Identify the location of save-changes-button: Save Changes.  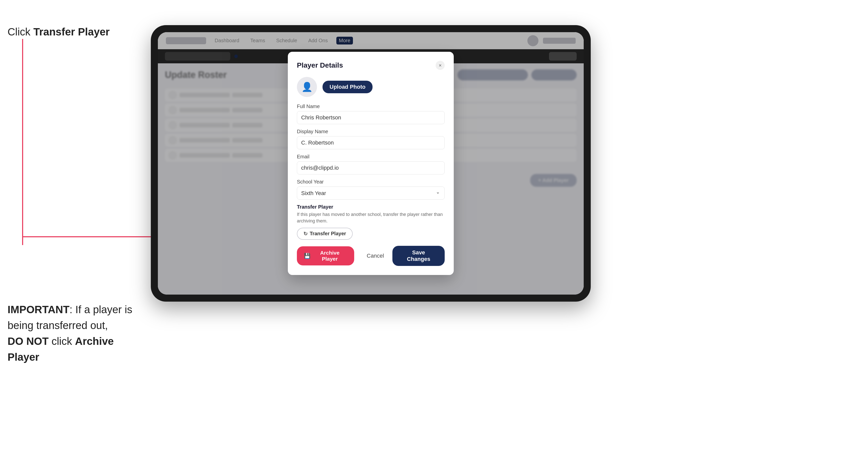
(418, 256).